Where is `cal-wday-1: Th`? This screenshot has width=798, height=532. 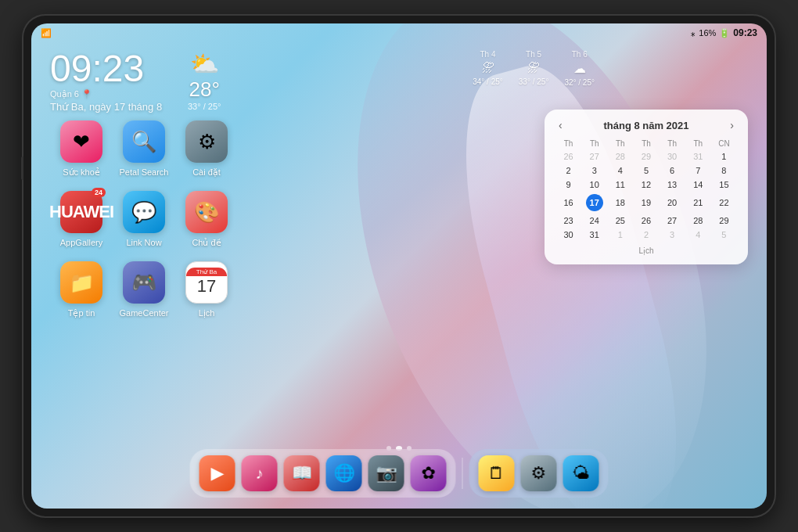 cal-wday-1: Th is located at coordinates (568, 144).